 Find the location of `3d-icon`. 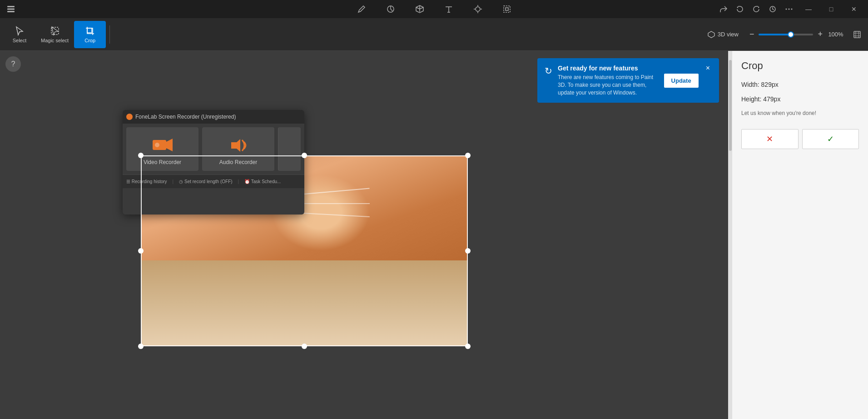

3d-icon is located at coordinates (420, 9).